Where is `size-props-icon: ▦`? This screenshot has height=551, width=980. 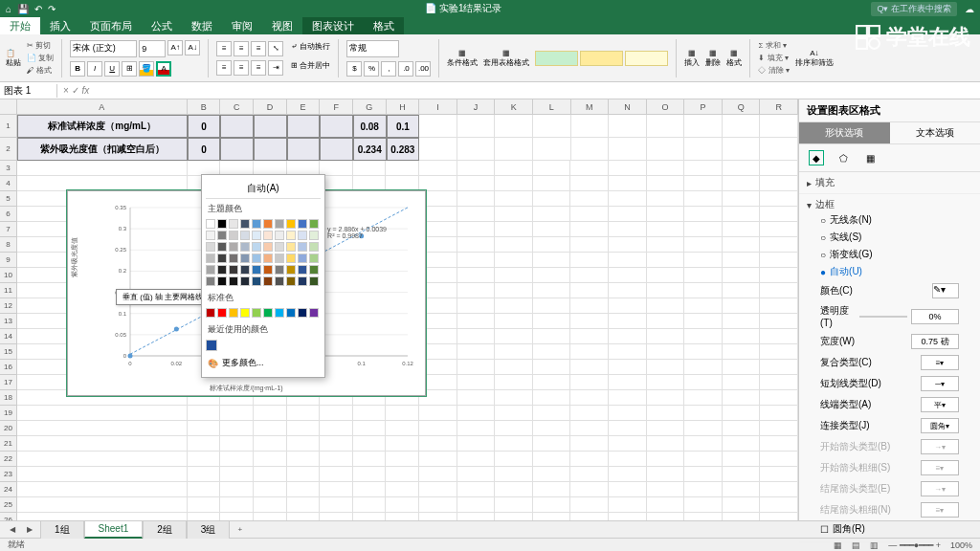 size-props-icon: ▦ is located at coordinates (870, 158).